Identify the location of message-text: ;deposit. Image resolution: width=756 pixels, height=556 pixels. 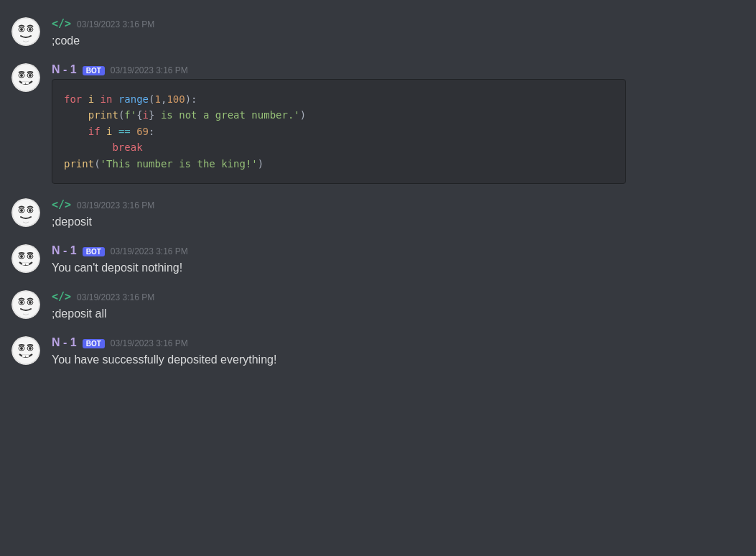
(398, 222).